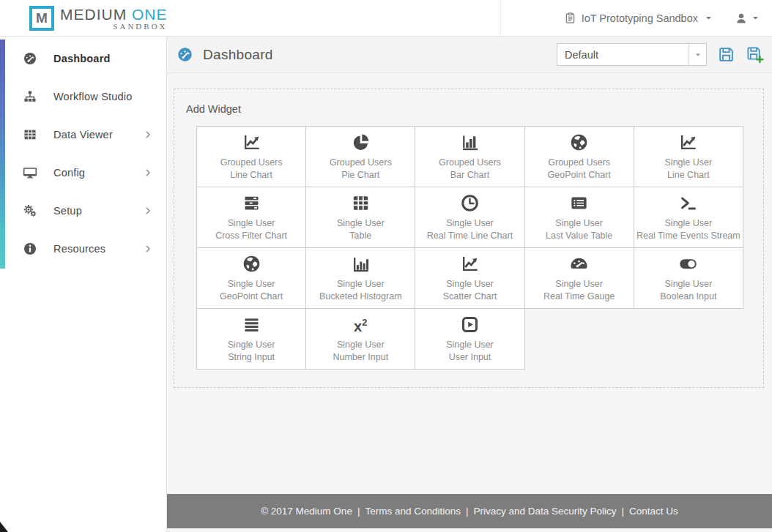 The width and height of the screenshot is (772, 532). I want to click on logo-word-medium: MEDIUM, so click(94, 15).